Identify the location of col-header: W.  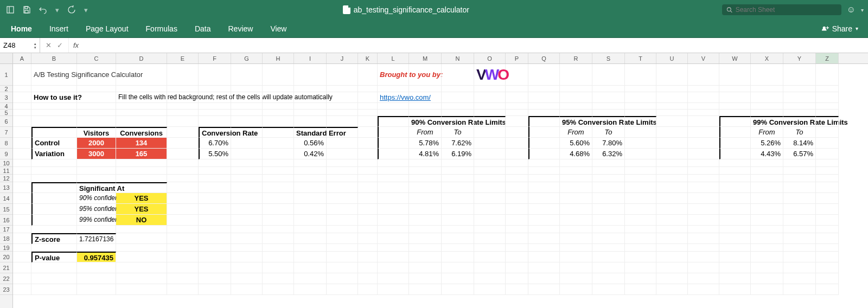
(735, 59).